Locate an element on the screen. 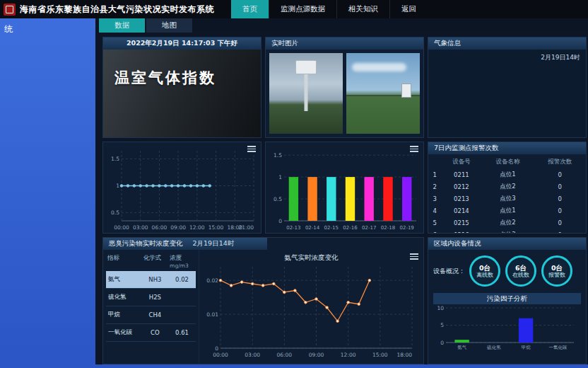  alarm-col-header: 设备名称 is located at coordinates (508, 162).